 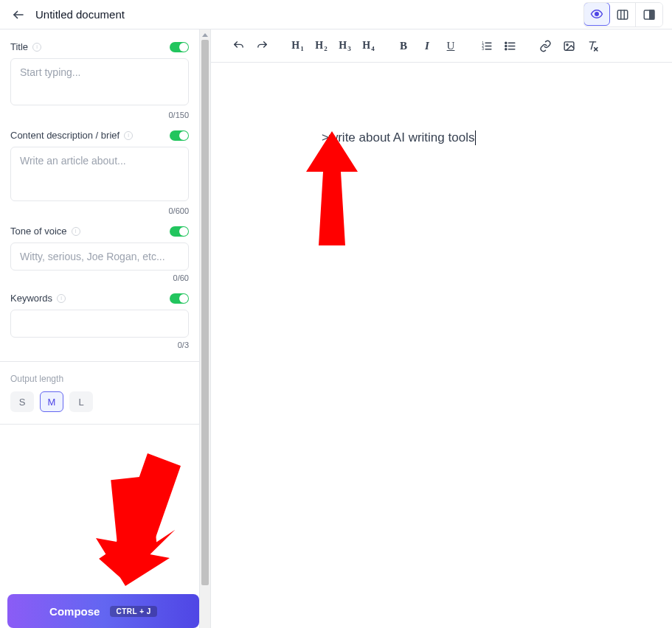 What do you see at coordinates (100, 321) in the screenshot?
I see `keywords-field: Keywords i 0/3` at bounding box center [100, 321].